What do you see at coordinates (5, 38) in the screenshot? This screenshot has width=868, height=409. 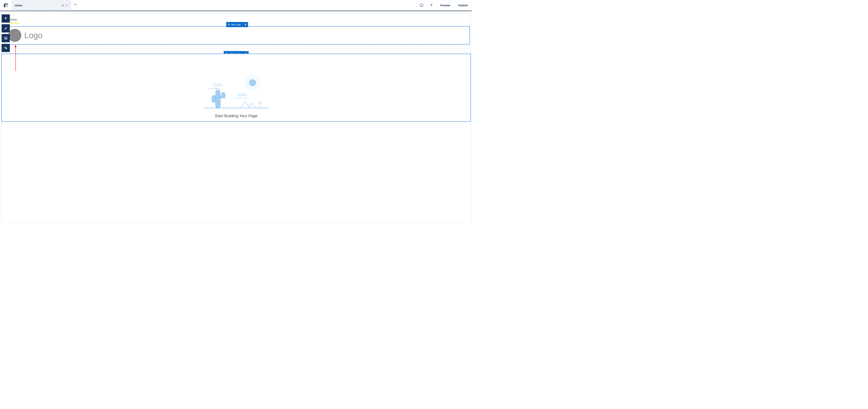 I see `page-structure-button` at bounding box center [5, 38].